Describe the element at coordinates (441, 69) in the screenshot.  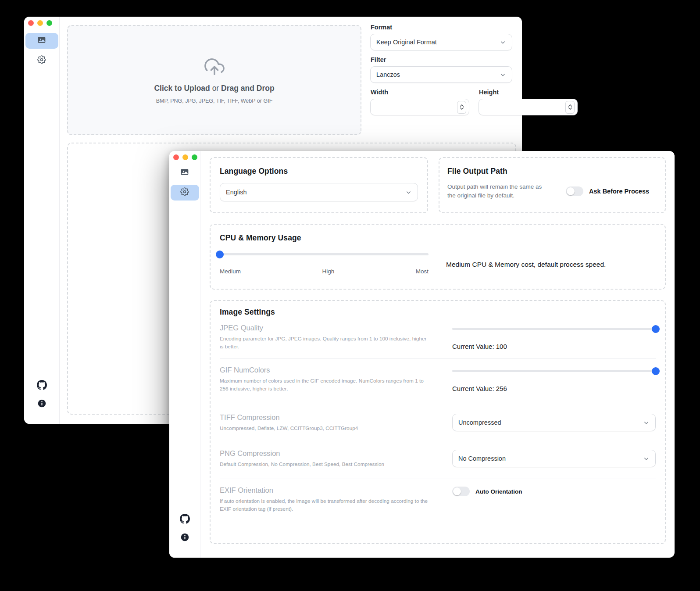
I see `conversion-options: Format Keep Original Format Filter Lancz…` at that location.